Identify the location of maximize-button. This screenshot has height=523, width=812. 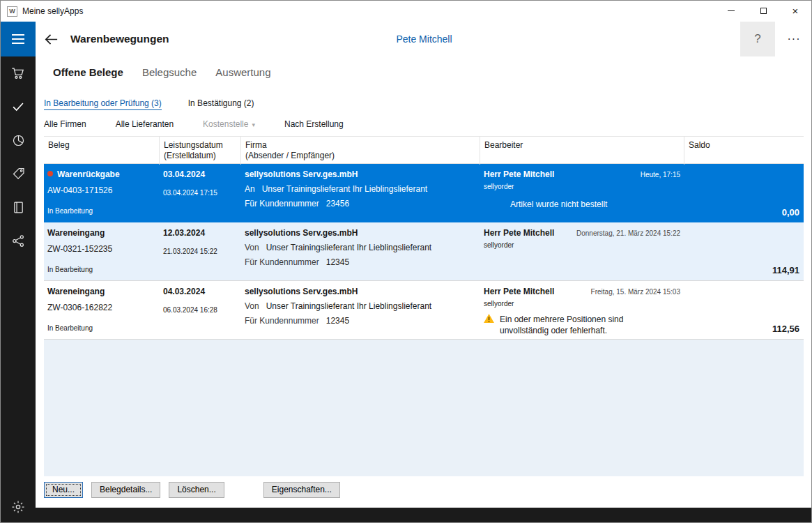
(763, 11).